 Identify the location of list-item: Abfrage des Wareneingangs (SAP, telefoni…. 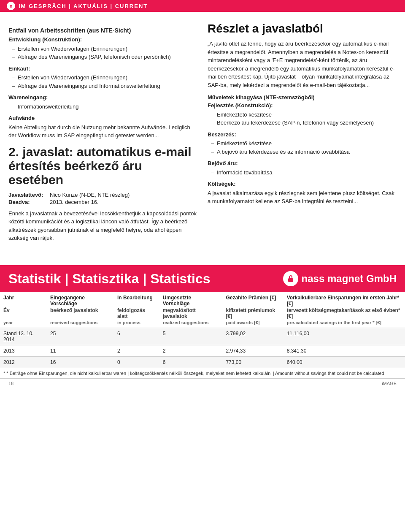
(105, 57).